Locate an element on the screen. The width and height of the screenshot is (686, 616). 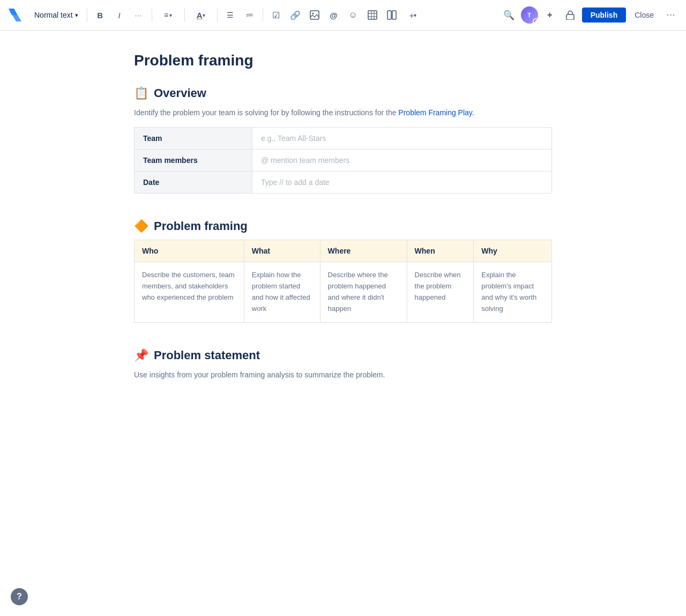
overview-table-row: Team e.g., Team All-Stars is located at coordinates (343, 138).